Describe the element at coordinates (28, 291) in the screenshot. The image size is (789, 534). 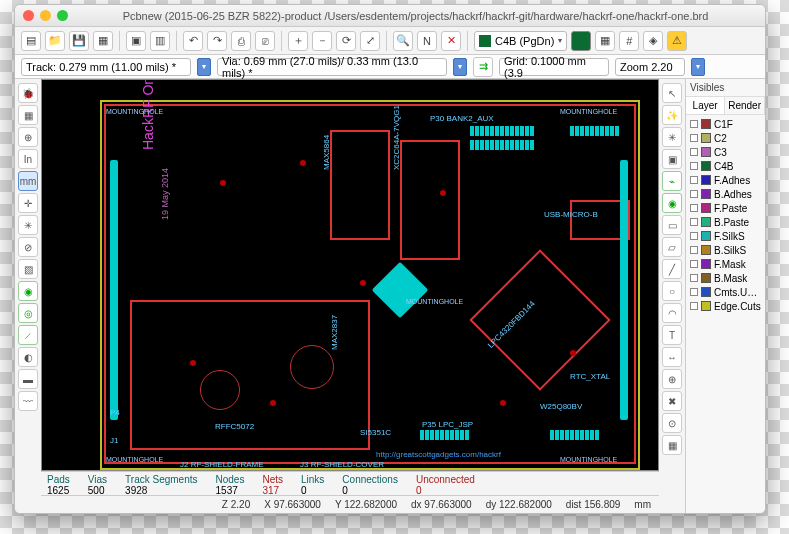
I see `pad-fill-icon: ◉` at that location.